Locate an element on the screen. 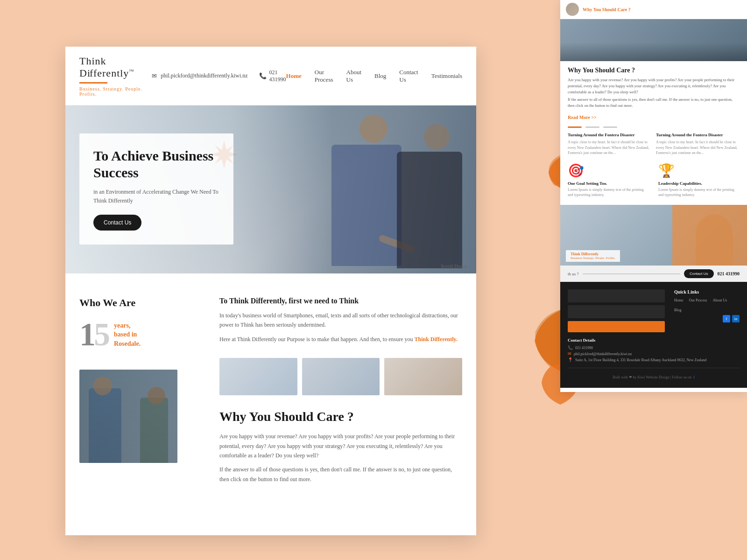  goal-text: Lorem Ipsum is simply dummy text of the … is located at coordinates (608, 192).